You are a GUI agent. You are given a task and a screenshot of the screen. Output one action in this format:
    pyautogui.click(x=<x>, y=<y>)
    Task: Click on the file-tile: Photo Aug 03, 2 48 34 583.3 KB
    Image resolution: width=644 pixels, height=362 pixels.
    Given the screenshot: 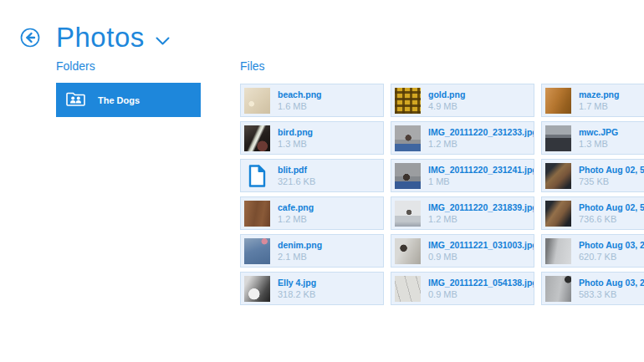 What is the action you would take?
    pyautogui.click(x=592, y=288)
    